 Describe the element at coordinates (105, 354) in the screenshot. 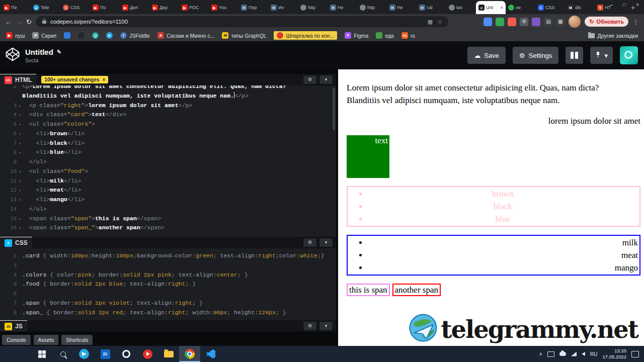

I see `taskbar-mail: ✉` at that location.